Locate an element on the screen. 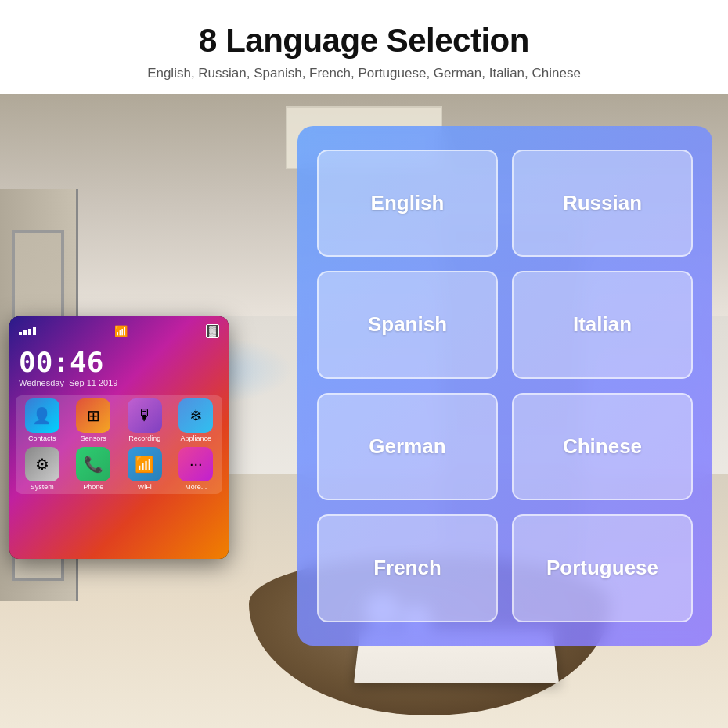  lang-btn-german: German is located at coordinates (407, 447).